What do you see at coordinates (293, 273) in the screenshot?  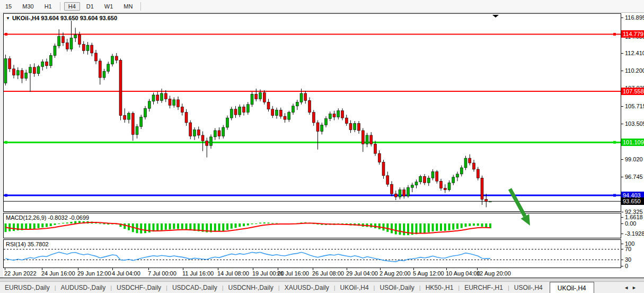 I see `time-axis-label: 21 Jul 16:00` at bounding box center [293, 273].